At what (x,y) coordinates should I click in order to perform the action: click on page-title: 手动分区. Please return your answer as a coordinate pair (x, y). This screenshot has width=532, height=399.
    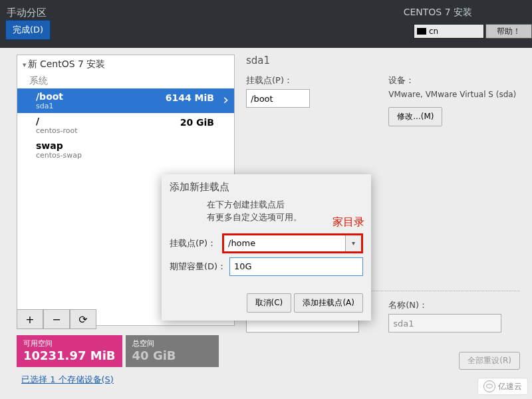
    Looking at the image, I should click on (27, 13).